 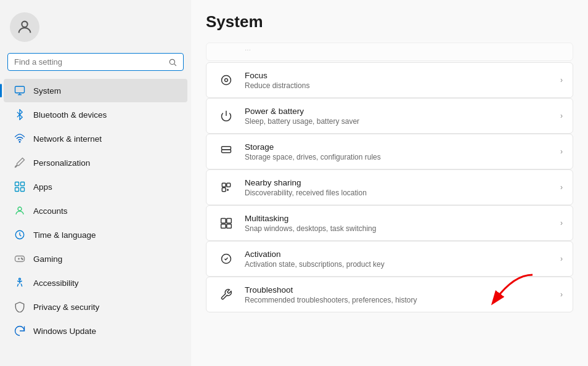 I want to click on activation-text: Activation Activation state, subscriptio…, so click(x=400, y=259).